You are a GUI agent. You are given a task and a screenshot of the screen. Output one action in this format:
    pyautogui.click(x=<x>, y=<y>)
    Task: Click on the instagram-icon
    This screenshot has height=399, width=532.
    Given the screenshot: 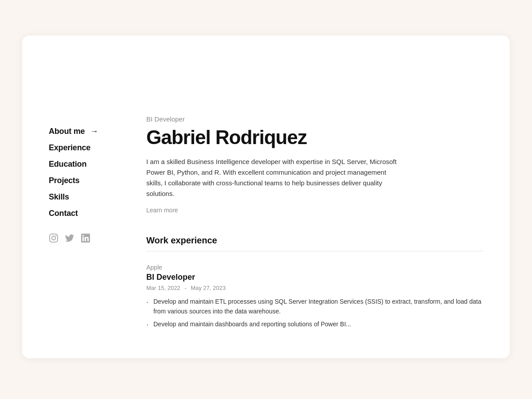 What is the action you would take?
    pyautogui.click(x=54, y=238)
    